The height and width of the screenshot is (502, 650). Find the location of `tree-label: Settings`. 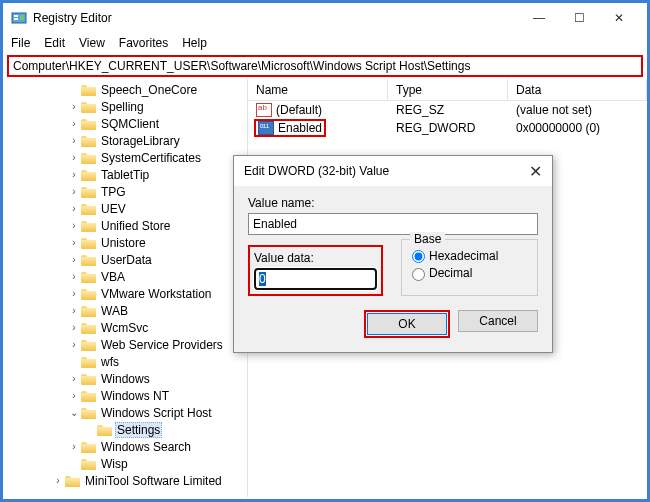

tree-label: Settings is located at coordinates (138, 430).